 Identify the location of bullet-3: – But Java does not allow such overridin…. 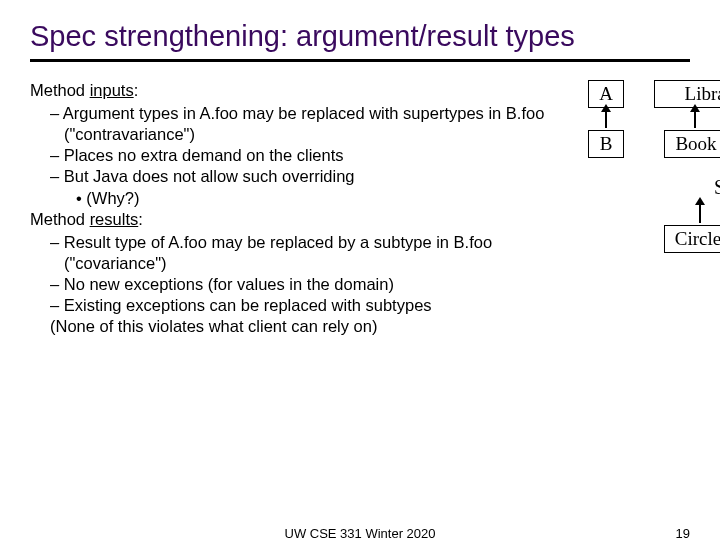
(324, 176).